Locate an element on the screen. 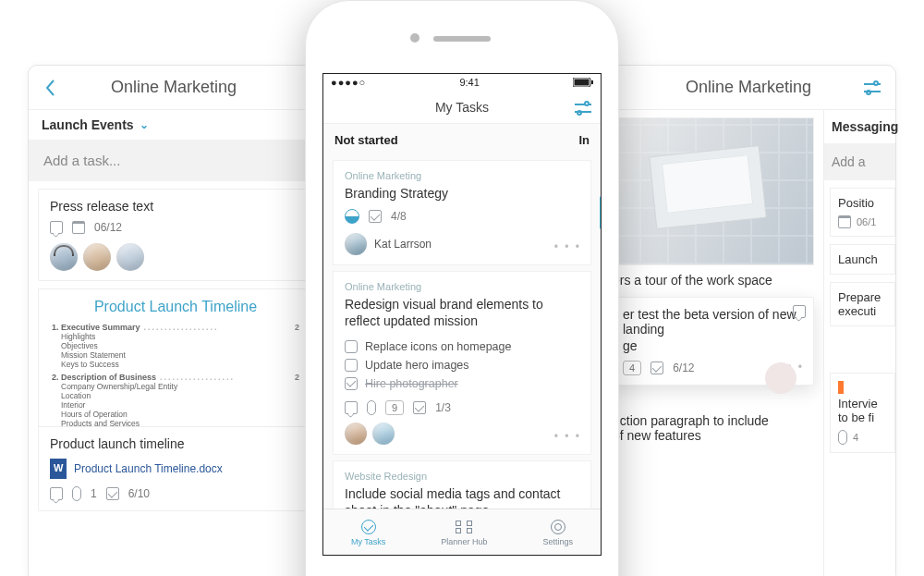 The image size is (924, 576). tab-bar: My Tasks Planner Hub Settings is located at coordinates (462, 532).